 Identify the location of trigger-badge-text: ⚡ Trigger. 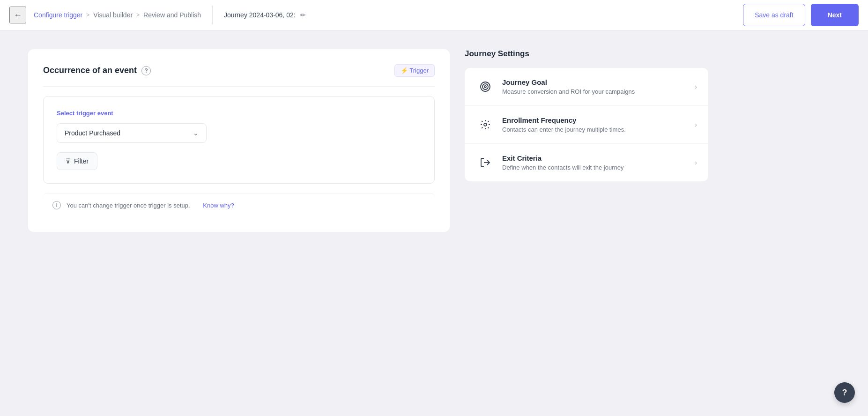
(415, 70).